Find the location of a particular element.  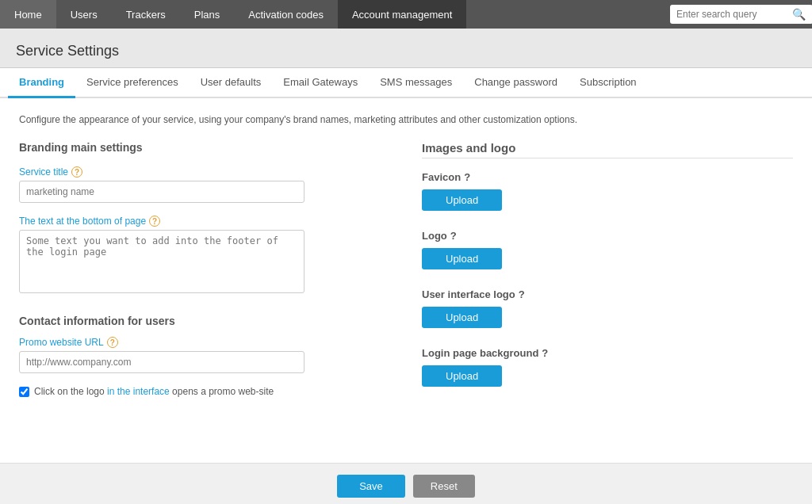

nav-account-management: Account management is located at coordinates (402, 14).